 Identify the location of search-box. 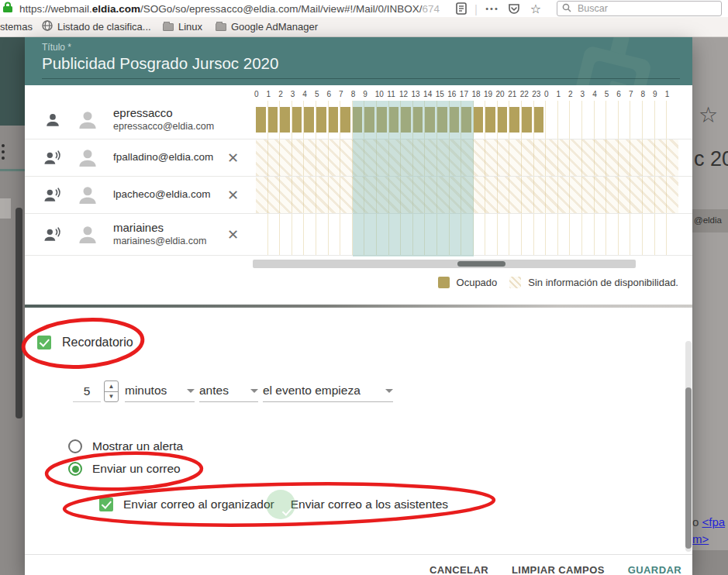
(639, 9).